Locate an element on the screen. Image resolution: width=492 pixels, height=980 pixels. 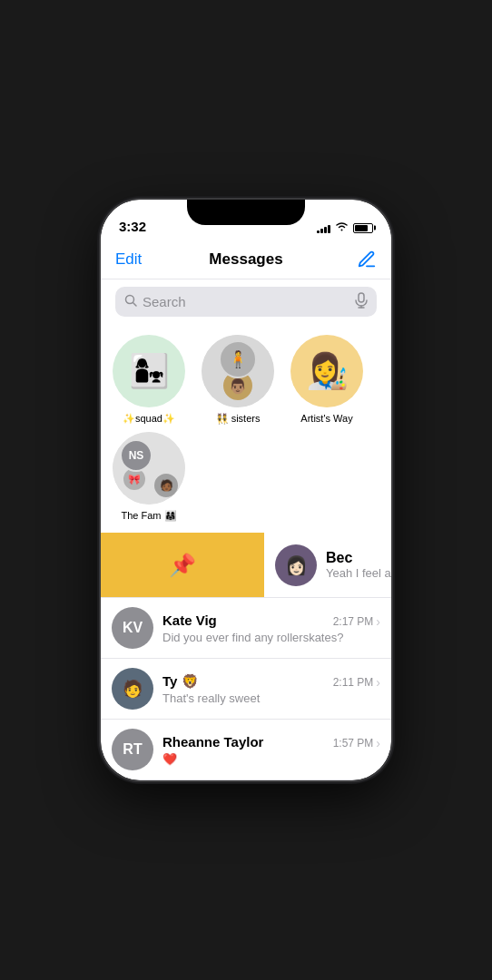
pin-indicator: 📌 is located at coordinates (182, 564).